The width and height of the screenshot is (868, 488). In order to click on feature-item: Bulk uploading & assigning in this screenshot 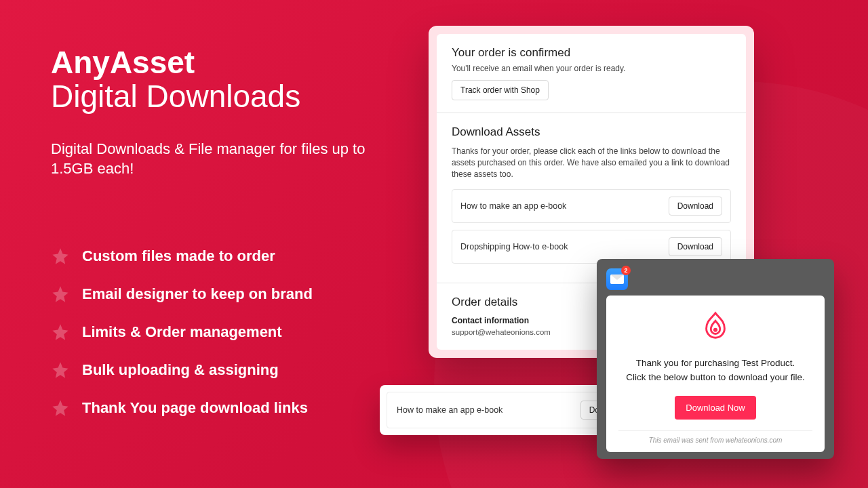, I will do `click(227, 370)`.